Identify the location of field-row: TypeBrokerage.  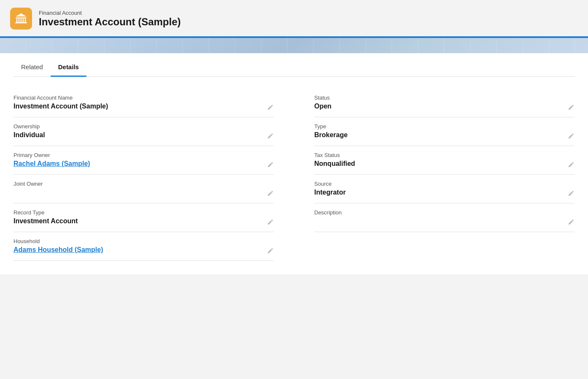
(445, 132).